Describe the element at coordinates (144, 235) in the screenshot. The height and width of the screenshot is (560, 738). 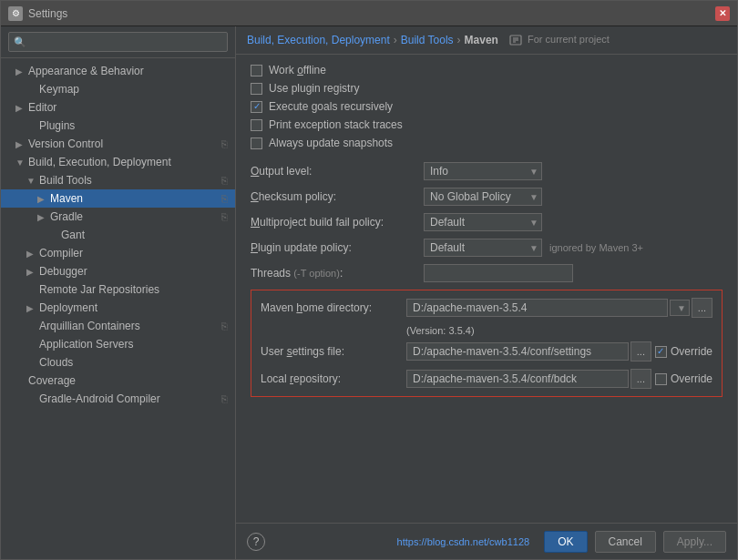
I see `sidebar-item-label: Gant` at that location.